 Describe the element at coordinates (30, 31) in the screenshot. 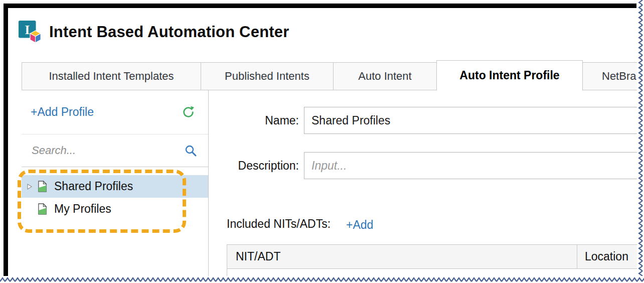

I see `netbrain-cube-logo: I` at that location.